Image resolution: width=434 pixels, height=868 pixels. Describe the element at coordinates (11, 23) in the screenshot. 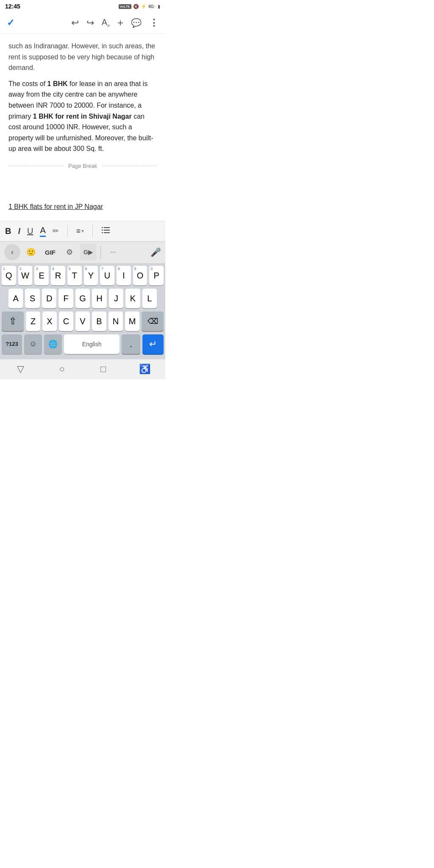

I see `toolbar-left: ✓` at that location.